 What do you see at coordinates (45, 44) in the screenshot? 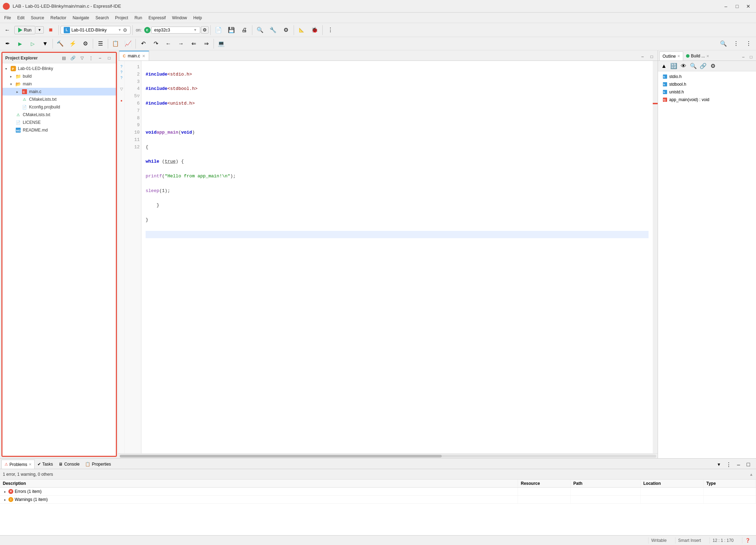
I see `tb2-dropdown: ▼` at bounding box center [45, 44].